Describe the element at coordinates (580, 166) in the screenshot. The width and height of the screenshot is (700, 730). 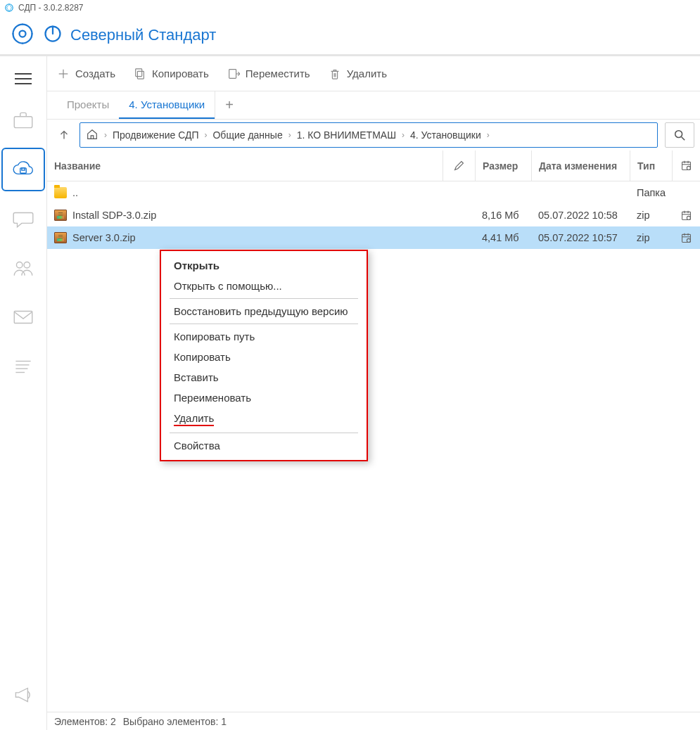
I see `col-date-header: Дата изменения` at that location.